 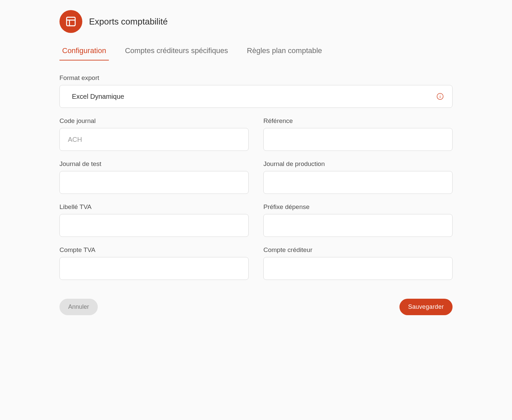 What do you see at coordinates (256, 310) in the screenshot?
I see `form-footer: Annuler Sauvegarder` at bounding box center [256, 310].